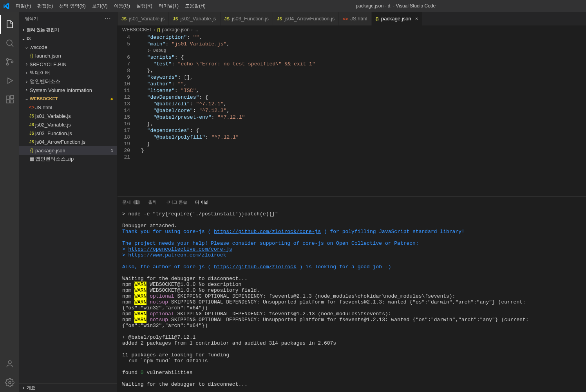 Image resolution: width=586 pixels, height=392 pixels. What do you see at coordinates (122, 6) in the screenshot?
I see `menu-item: 이동(G)` at bounding box center [122, 6].